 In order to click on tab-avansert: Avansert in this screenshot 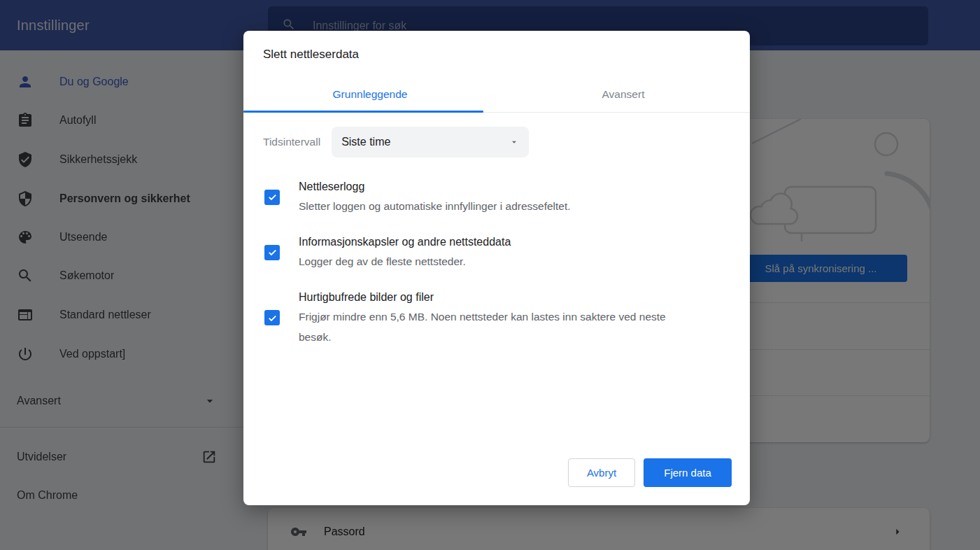, I will do `click(623, 94)`.